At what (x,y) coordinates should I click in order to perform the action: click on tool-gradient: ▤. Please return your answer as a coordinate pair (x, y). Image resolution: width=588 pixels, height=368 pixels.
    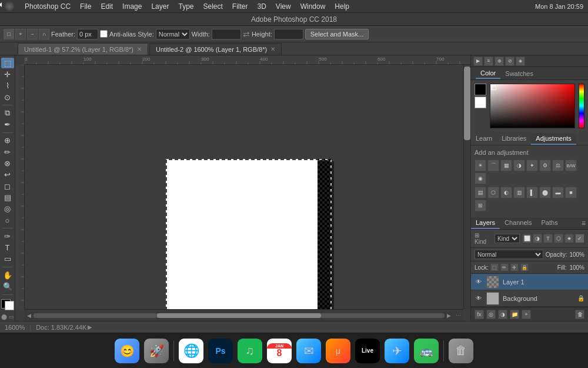
    Looking at the image, I should click on (8, 197).